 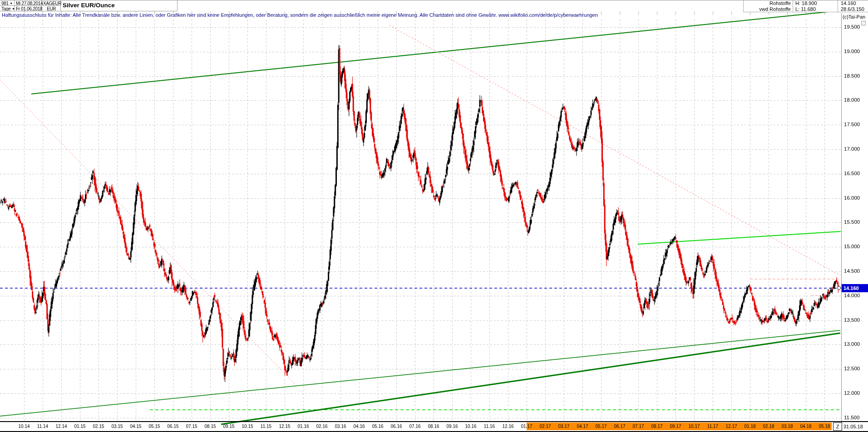 I want to click on x-tick-label: 03.15, so click(x=117, y=427).